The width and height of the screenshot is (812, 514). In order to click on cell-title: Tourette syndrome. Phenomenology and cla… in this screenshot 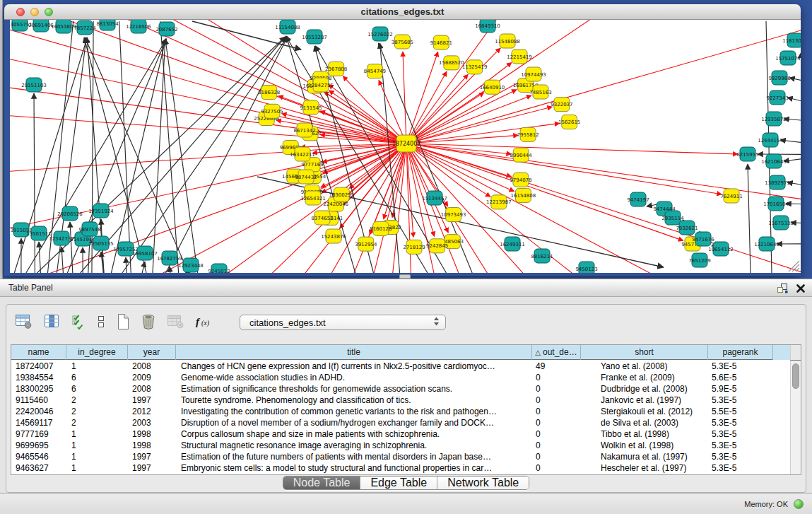, I will do `click(354, 400)`.